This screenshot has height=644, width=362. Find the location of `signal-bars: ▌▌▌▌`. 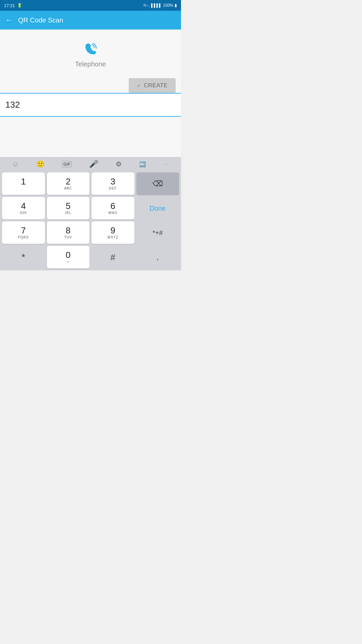

signal-bars: ▌▌▌▌ is located at coordinates (156, 5).